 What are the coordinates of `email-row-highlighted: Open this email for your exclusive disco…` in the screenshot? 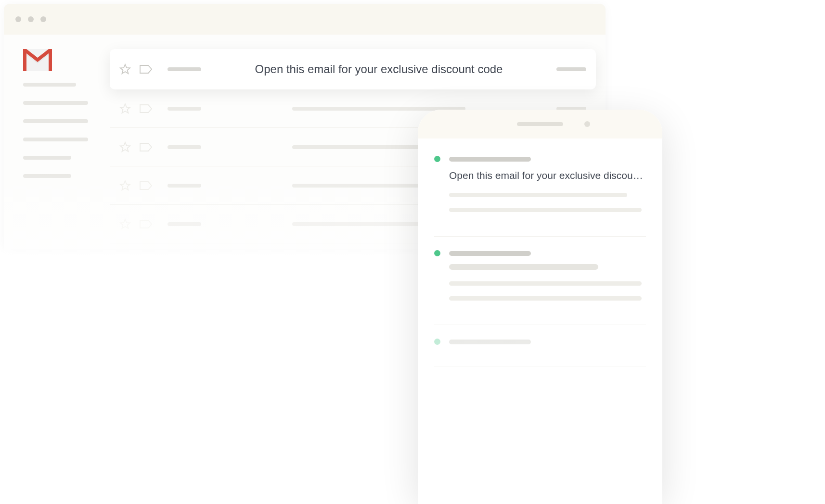 It's located at (353, 69).